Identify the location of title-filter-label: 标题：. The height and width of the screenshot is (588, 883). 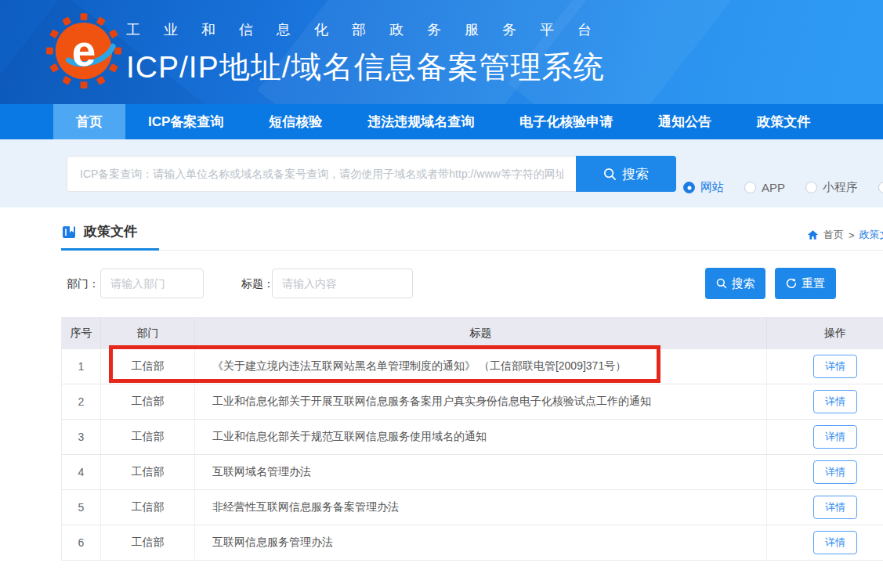
(258, 283).